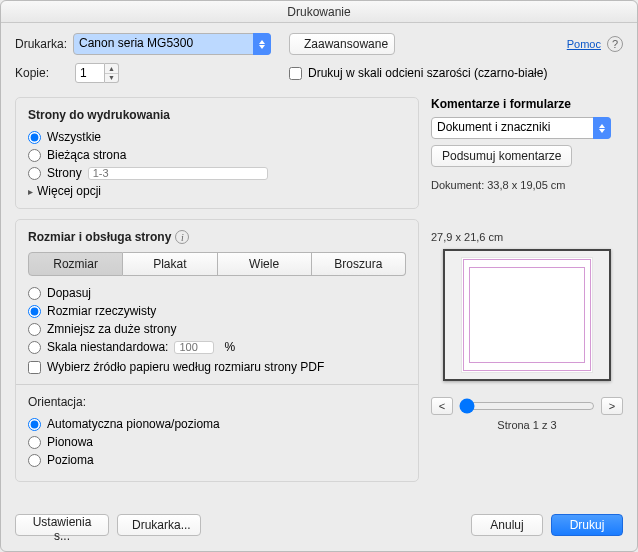 The height and width of the screenshot is (552, 638). I want to click on print-button: Drukuj, so click(587, 525).